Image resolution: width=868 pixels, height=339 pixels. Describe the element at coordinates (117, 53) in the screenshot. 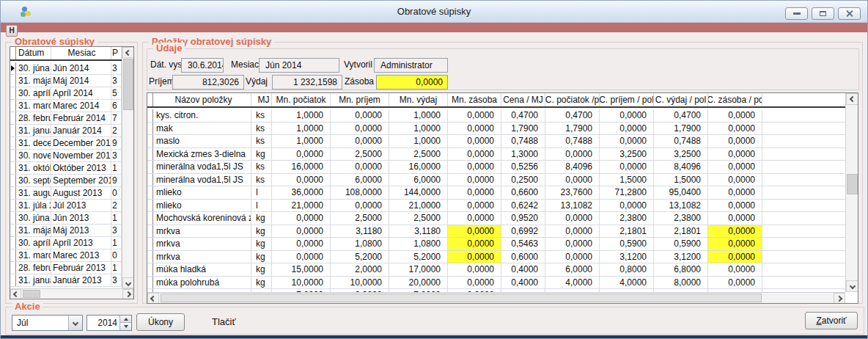

I see `column-header-p: P` at that location.